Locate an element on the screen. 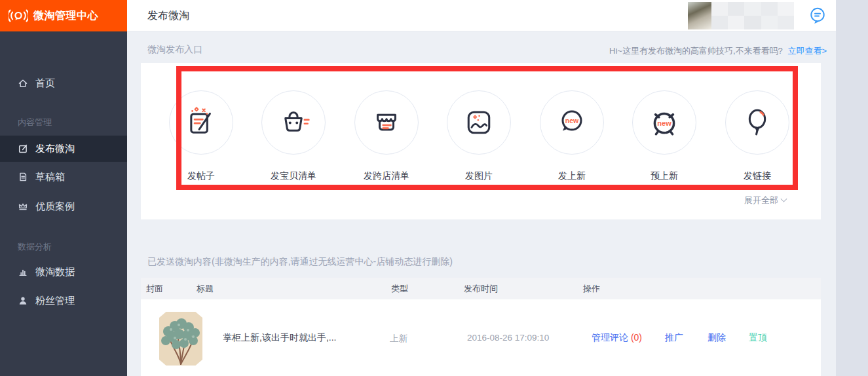  entry-label: 发链接 is located at coordinates (757, 176).